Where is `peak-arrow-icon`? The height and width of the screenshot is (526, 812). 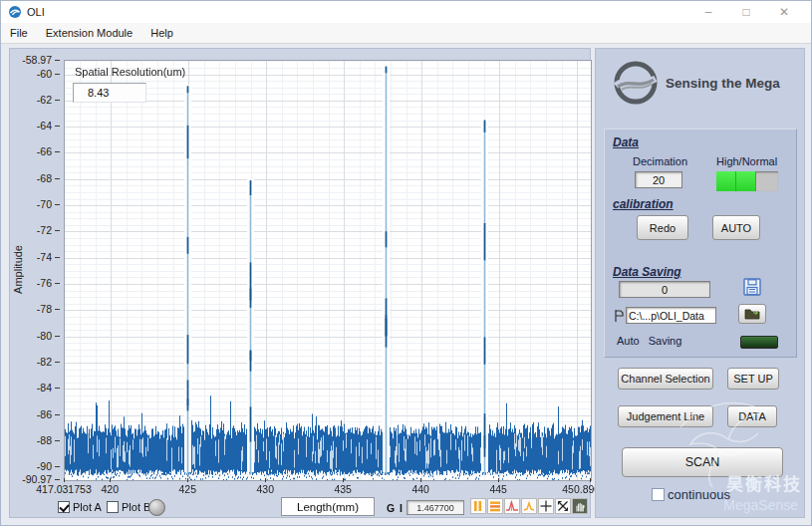 peak-arrow-icon is located at coordinates (529, 506).